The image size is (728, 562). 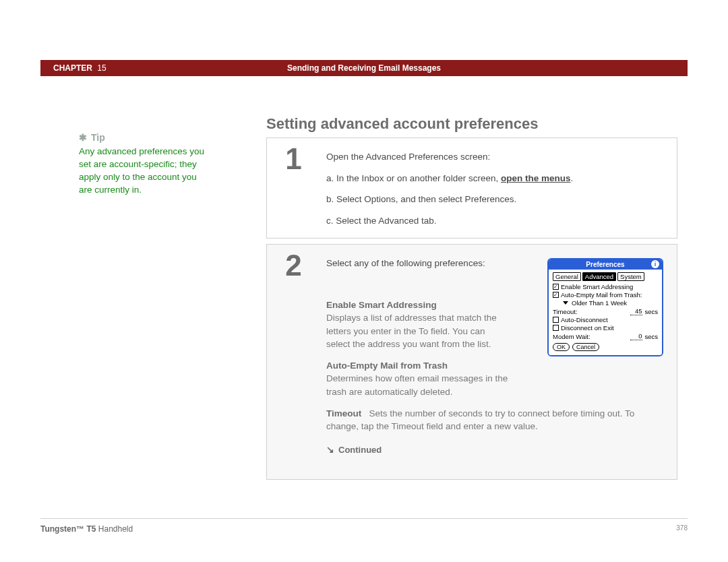 I want to click on auto-empty-block: Auto-Empty Mail from Trash Determines ho…, so click(x=417, y=379).